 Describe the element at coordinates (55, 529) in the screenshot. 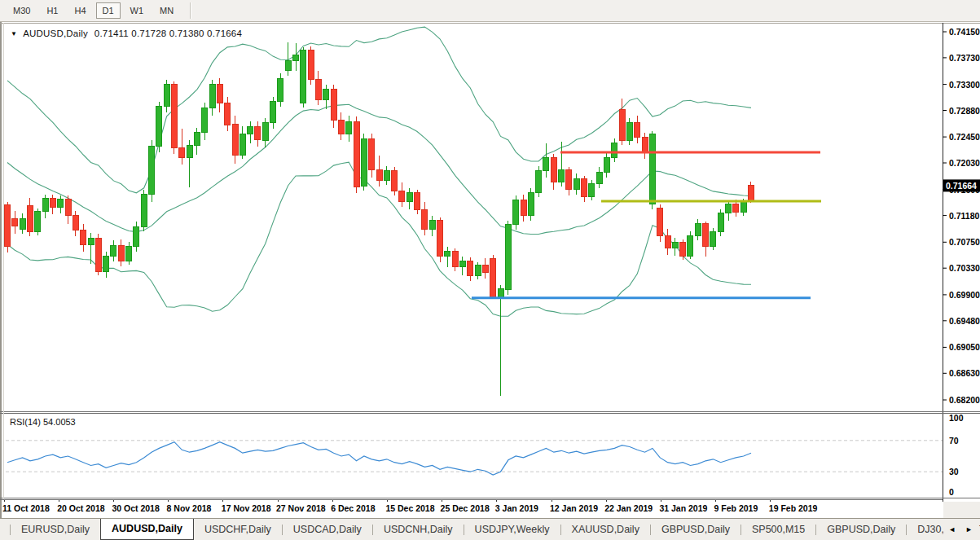

I see `tab-EURUSD-Daily: EURUSD,Daily` at that location.